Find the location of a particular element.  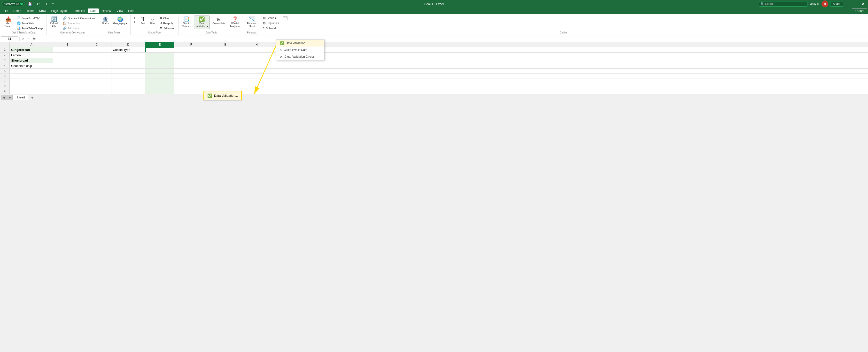

cell-d9 is located at coordinates (128, 91).